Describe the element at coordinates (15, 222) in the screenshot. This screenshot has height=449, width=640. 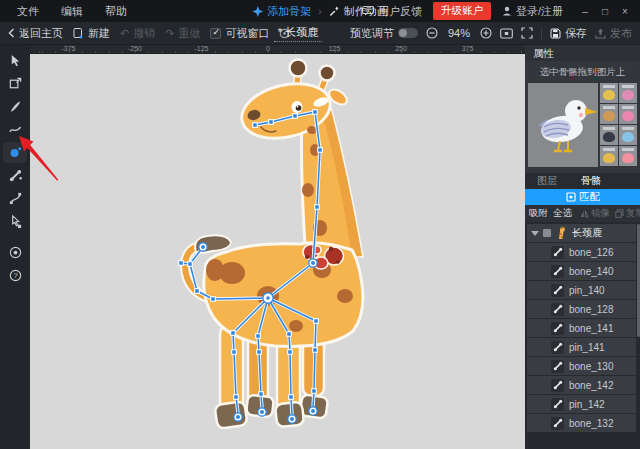
I see `node-select-tool` at that location.